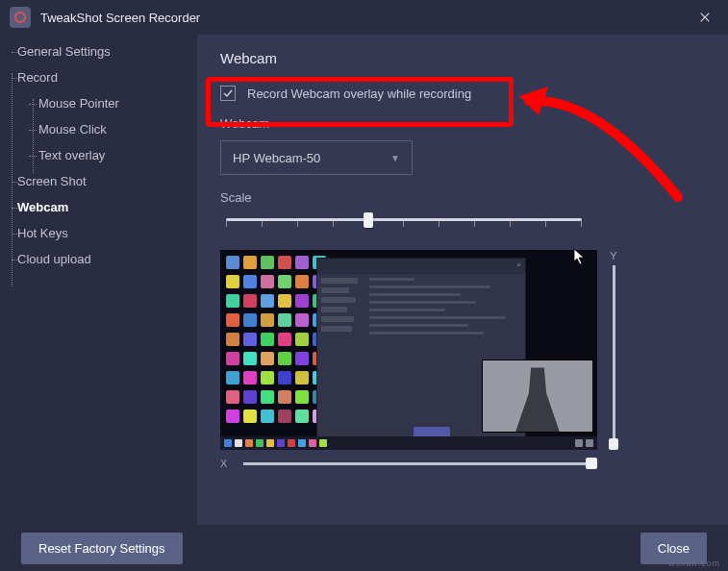 Image resolution: width=728 pixels, height=571 pixels. Describe the element at coordinates (463, 123) in the screenshot. I see `webcam-select-label: Webcam` at that location.